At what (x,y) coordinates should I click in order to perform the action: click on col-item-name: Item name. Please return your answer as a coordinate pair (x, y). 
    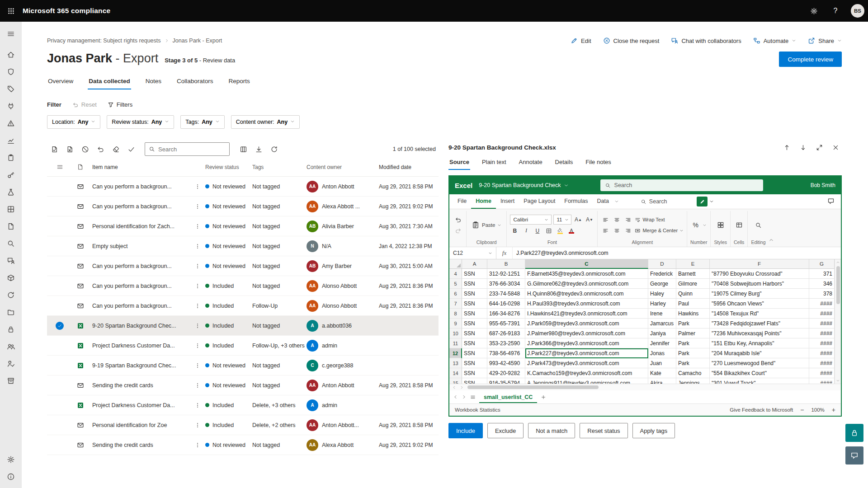
    Looking at the image, I should click on (141, 167).